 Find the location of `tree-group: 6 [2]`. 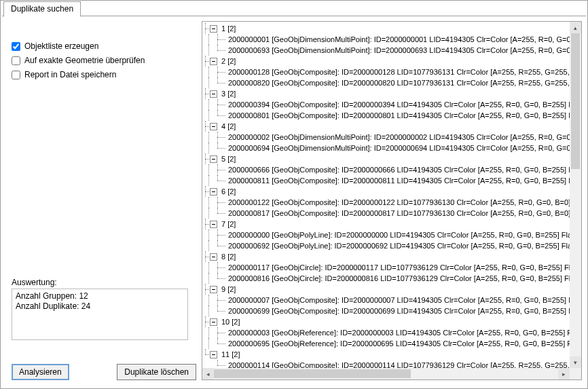

tree-group: 6 [2] is located at coordinates (387, 191).